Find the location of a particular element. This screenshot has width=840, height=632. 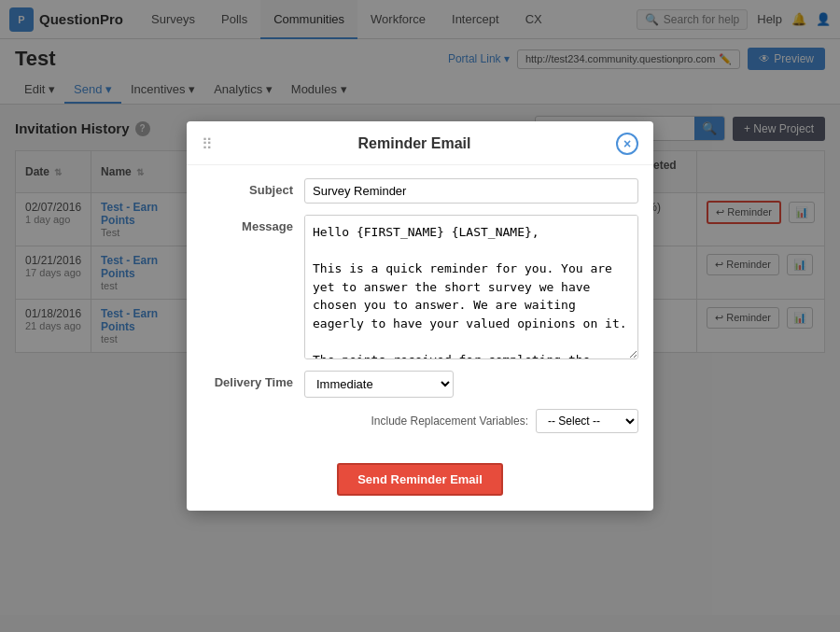

delivery-time-row: Delivery Time Immediate Scheduled is located at coordinates (420, 385).